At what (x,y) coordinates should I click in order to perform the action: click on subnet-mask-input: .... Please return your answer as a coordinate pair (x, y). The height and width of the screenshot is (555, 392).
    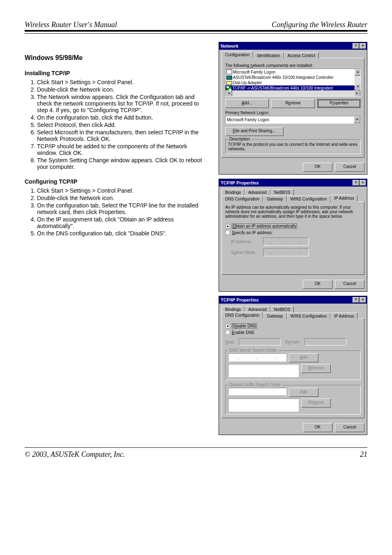
    Looking at the image, I should click on (286, 252).